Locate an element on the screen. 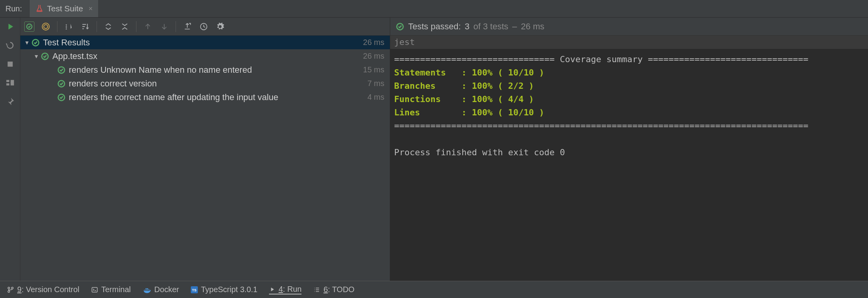 The image size is (868, 298). status-todo: 6: TODO is located at coordinates (334, 289).